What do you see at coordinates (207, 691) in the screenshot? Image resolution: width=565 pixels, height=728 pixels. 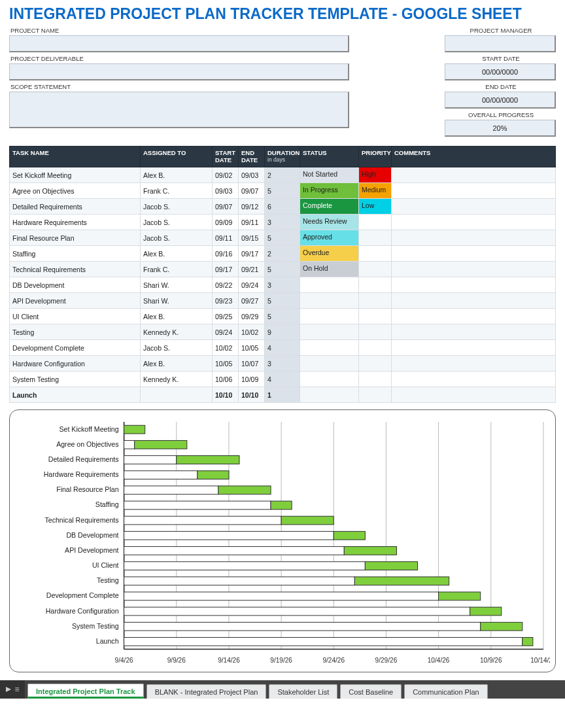 I see `sheet-tab: BLANK - Integrated Project Plan` at bounding box center [207, 691].